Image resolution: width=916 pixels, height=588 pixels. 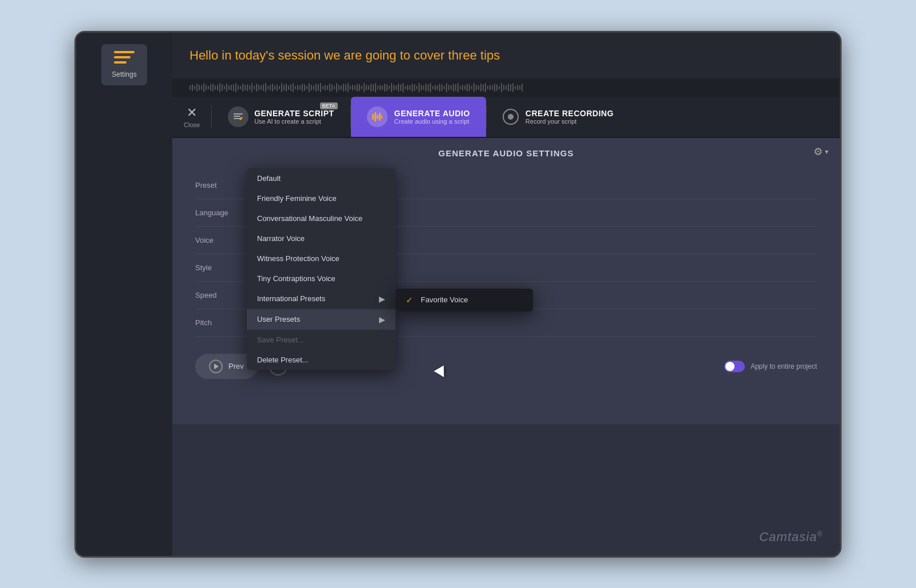 I want to click on settings-title-bar: GENERATE AUDIO SETTINGS ⚙ ▾, so click(x=506, y=152).